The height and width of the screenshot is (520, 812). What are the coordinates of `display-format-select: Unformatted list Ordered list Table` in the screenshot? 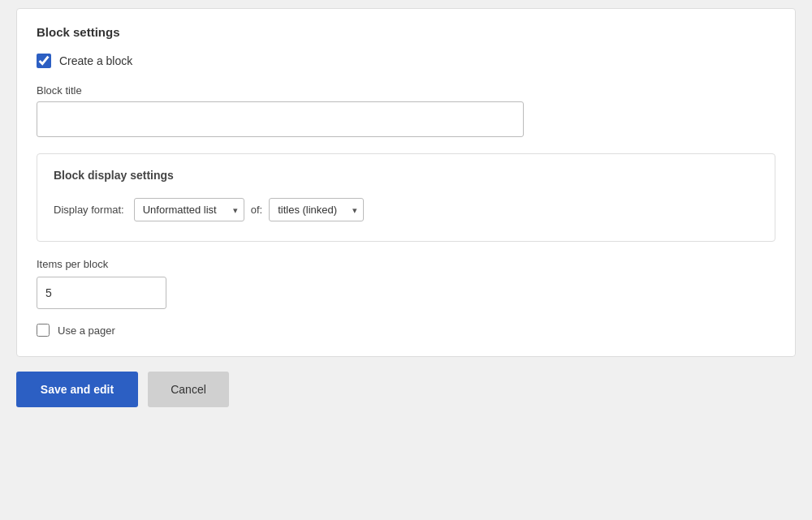 It's located at (189, 209).